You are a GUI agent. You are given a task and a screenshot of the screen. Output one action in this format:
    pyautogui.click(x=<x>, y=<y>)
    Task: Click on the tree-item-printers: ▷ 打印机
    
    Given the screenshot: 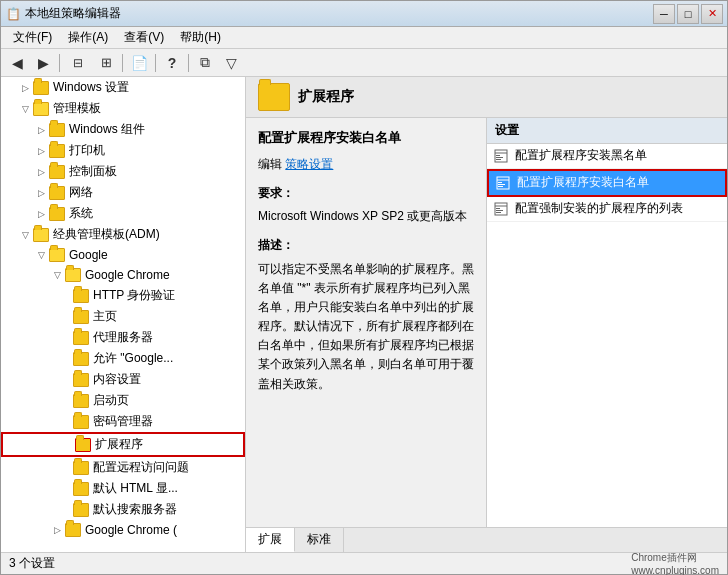 What is the action you would take?
    pyautogui.click(x=123, y=150)
    